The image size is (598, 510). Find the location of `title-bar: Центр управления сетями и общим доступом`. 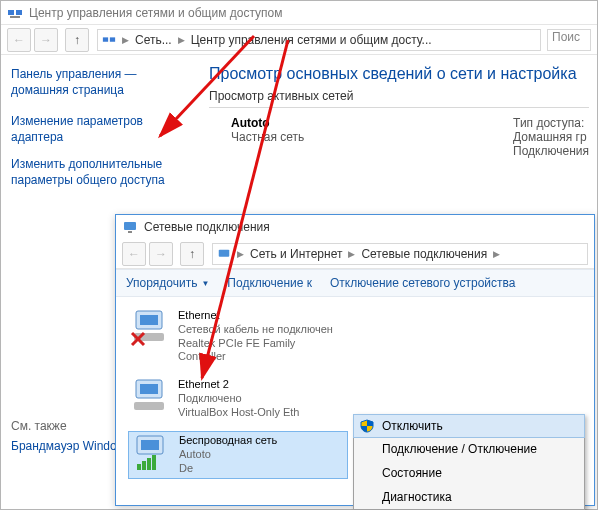

title-bar: Центр управления сетями и общим доступом is located at coordinates (299, 13).